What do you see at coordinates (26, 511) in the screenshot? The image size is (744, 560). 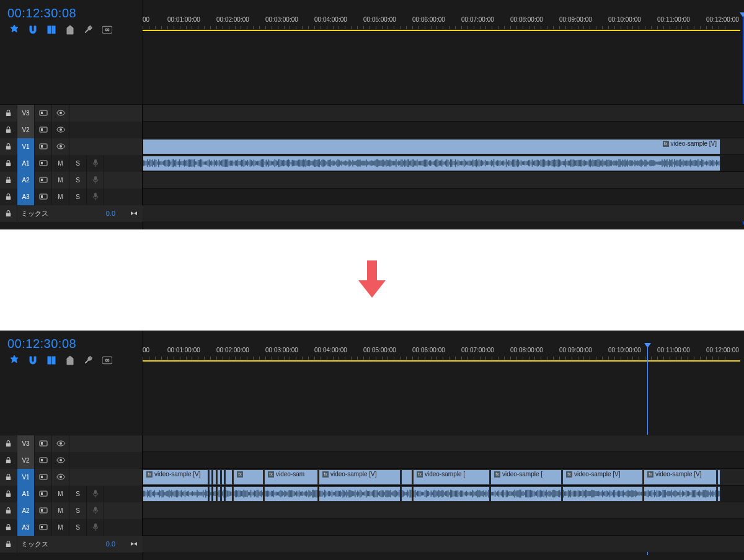 I see `track-label: A2` at bounding box center [26, 511].